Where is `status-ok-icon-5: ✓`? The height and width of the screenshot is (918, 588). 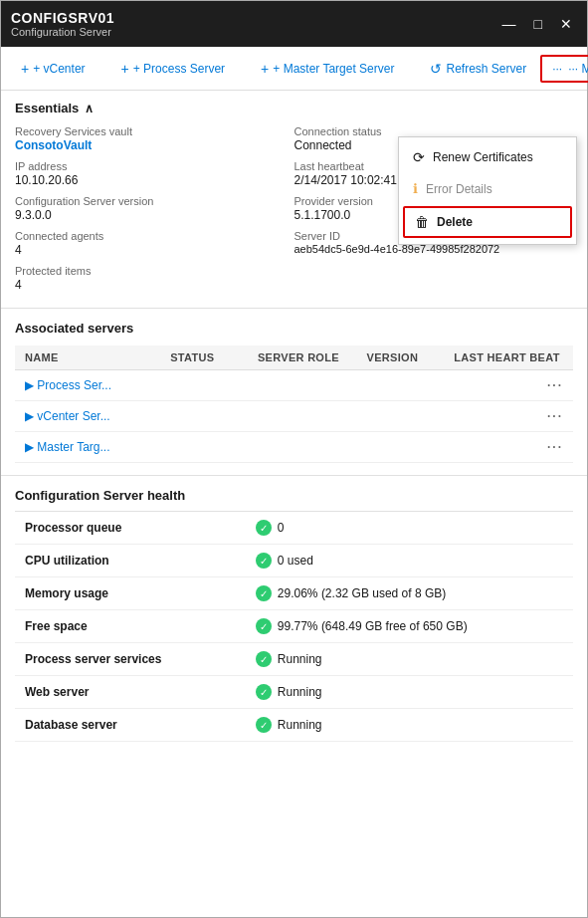
status-ok-icon-5: ✓ is located at coordinates (264, 692).